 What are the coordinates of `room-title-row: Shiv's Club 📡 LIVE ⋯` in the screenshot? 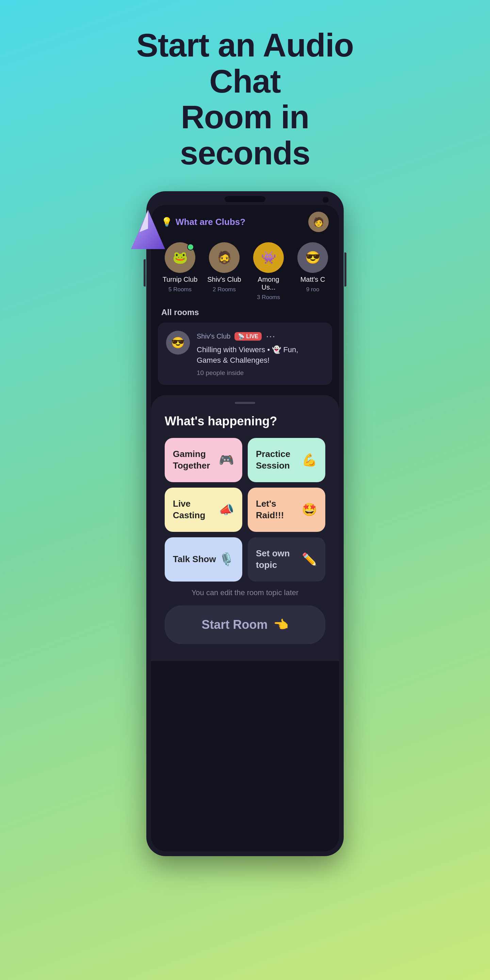 It's located at (260, 336).